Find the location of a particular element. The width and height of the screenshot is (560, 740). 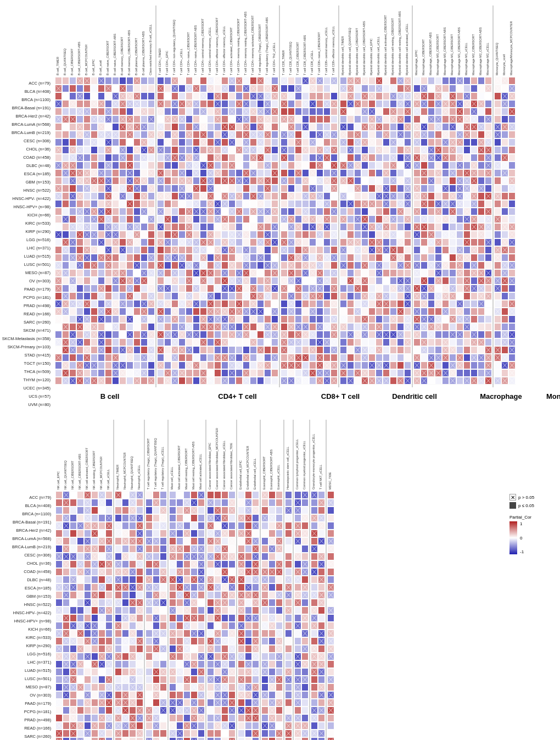

row-label: TGCT (n=150) is located at coordinates (27, 364).